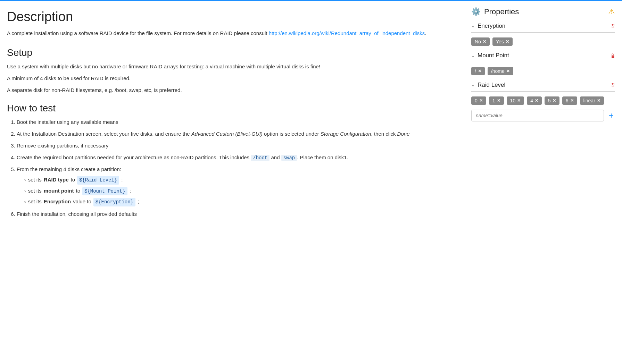 This screenshot has height=364, width=622. What do you see at coordinates (572, 101) in the screenshot?
I see `raid-level-tag-6-remove: ✕` at bounding box center [572, 101].